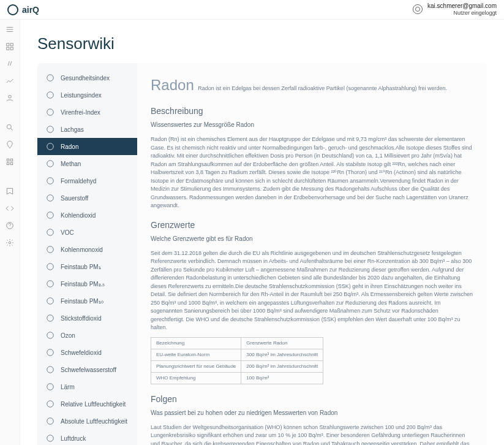  I want to click on menu-icon, so click(10, 29).